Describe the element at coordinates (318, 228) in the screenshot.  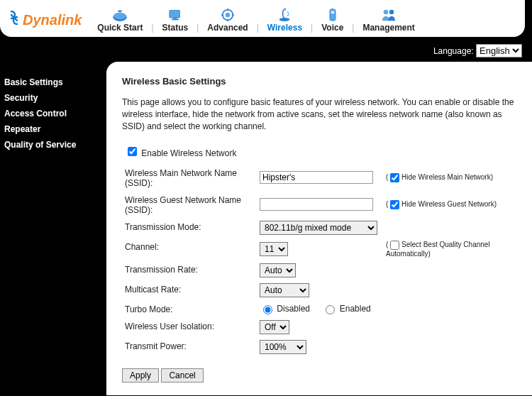
I see `tx-mode-select: 802.11b/g mixed mode` at that location.